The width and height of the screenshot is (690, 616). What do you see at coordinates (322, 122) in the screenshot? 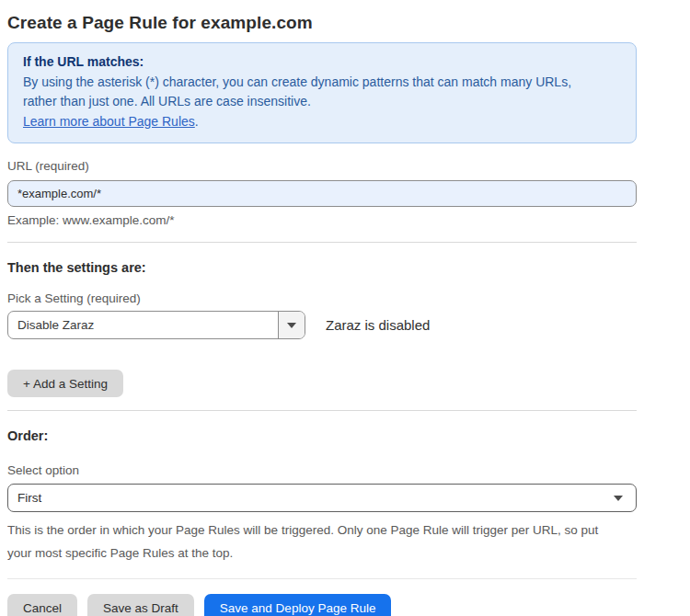
I see `info-box-link-line: Learn more about Page Rules.` at bounding box center [322, 122].